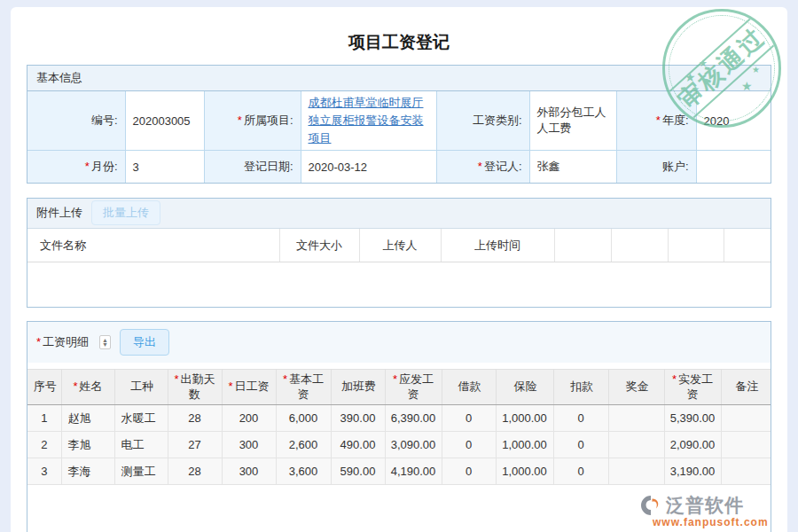 This screenshot has width=798, height=532. What do you see at coordinates (76, 121) in the screenshot?
I see `field-label-number: 编号:` at bounding box center [76, 121].